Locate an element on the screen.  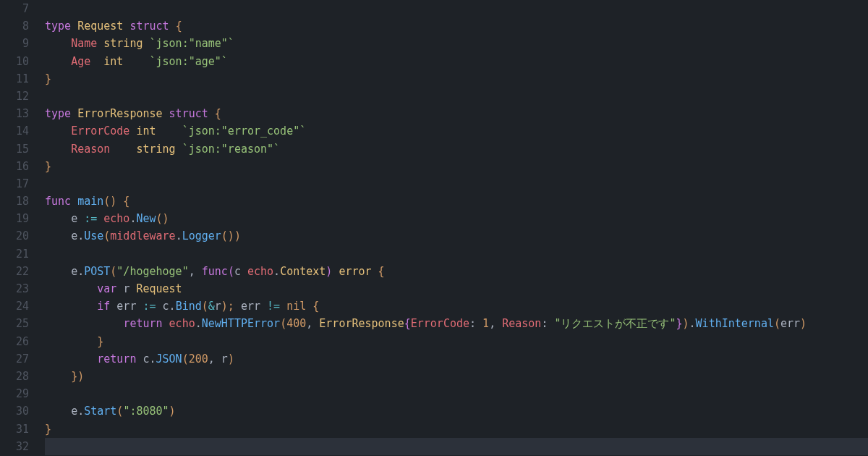
token-tag: `json:"reason"` is located at coordinates (231, 149).